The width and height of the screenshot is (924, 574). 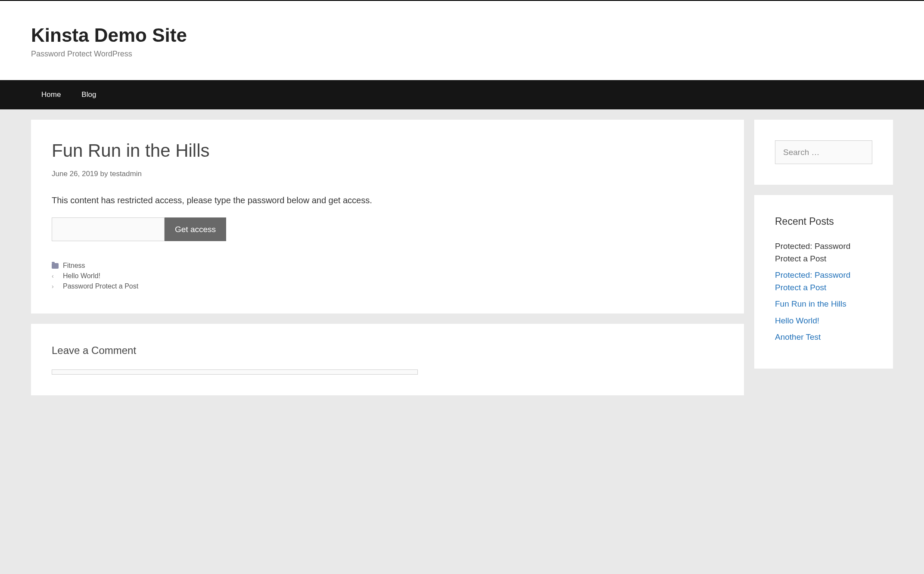 I want to click on post-by-text: by, so click(x=104, y=174).